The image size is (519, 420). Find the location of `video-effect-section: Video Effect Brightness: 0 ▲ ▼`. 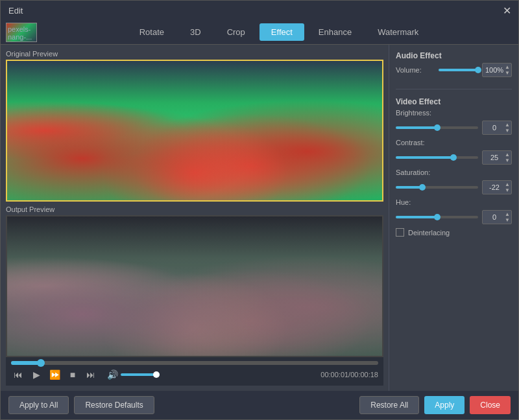

video-effect-section: Video Effect Brightness: 0 ▲ ▼ is located at coordinates (454, 167).